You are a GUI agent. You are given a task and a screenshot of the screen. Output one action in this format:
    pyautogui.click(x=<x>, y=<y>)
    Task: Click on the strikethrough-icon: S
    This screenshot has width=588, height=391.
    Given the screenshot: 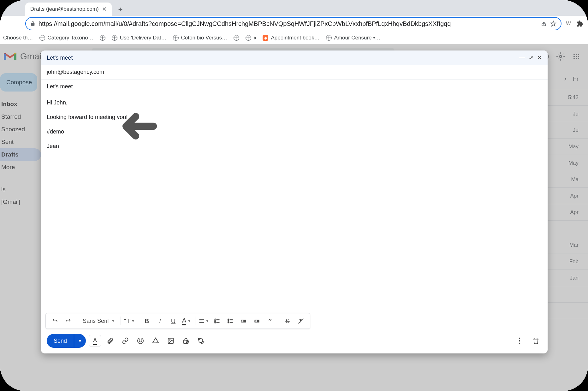 What is the action you would take?
    pyautogui.click(x=288, y=321)
    